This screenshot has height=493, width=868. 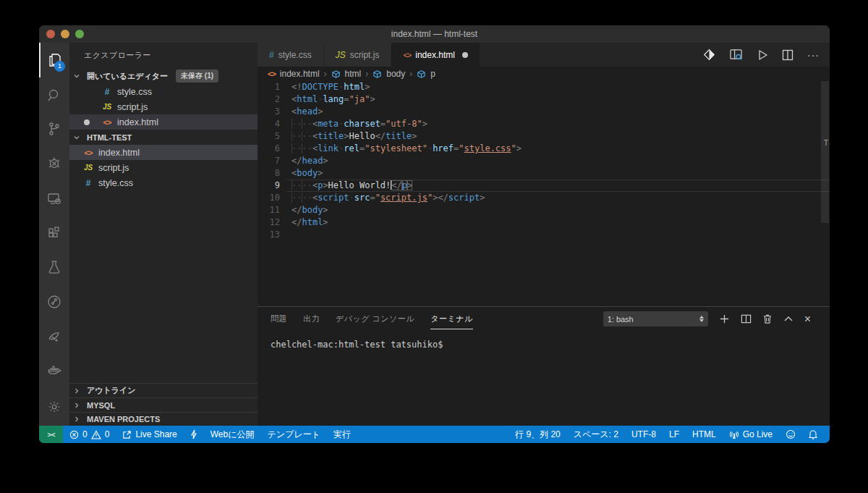 What do you see at coordinates (358, 55) in the screenshot?
I see `tab-script-js: JS script.js` at bounding box center [358, 55].